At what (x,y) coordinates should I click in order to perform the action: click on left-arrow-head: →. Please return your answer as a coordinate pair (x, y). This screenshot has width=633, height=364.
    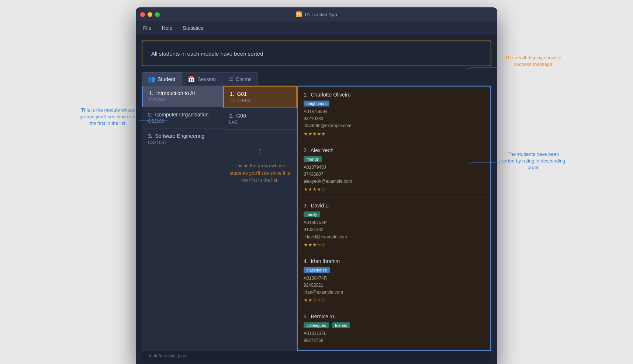
    Looking at the image, I should click on (170, 122).